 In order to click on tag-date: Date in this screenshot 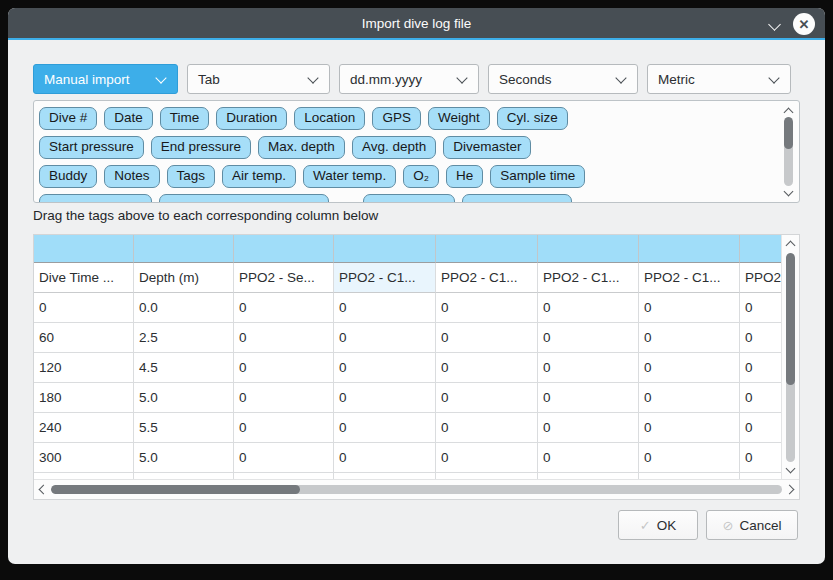, I will do `click(128, 118)`.